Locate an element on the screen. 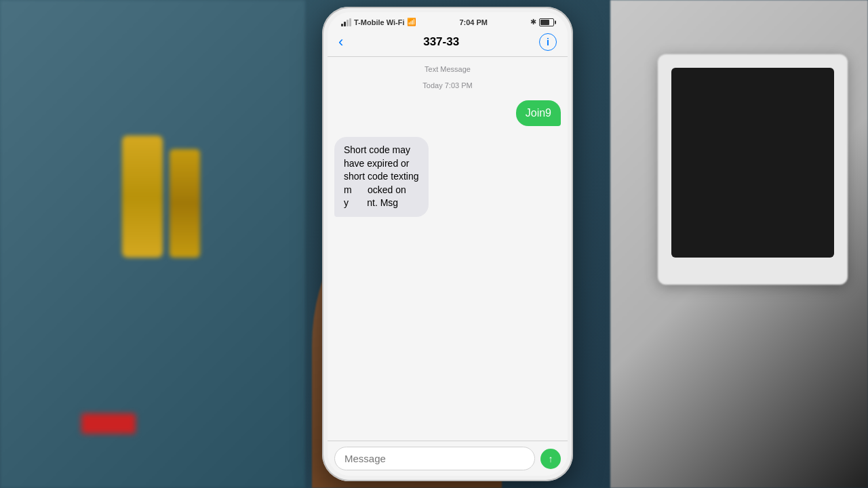  nav-title: 337-33 is located at coordinates (441, 42).